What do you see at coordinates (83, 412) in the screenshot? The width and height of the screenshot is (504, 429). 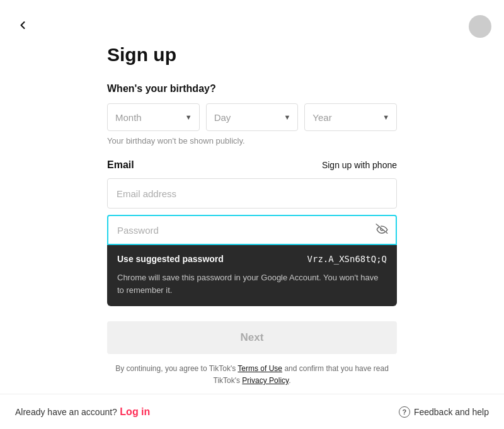 I see `already-account-section: Already have an account? Log in` at bounding box center [83, 412].